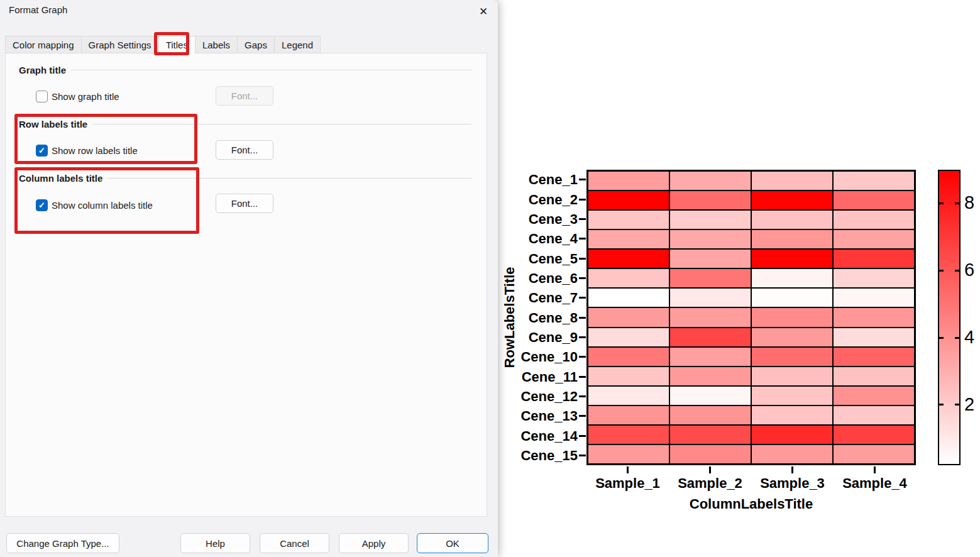  What do you see at coordinates (940, 270) in the screenshot?
I see `colorbar-tick-left` at bounding box center [940, 270].